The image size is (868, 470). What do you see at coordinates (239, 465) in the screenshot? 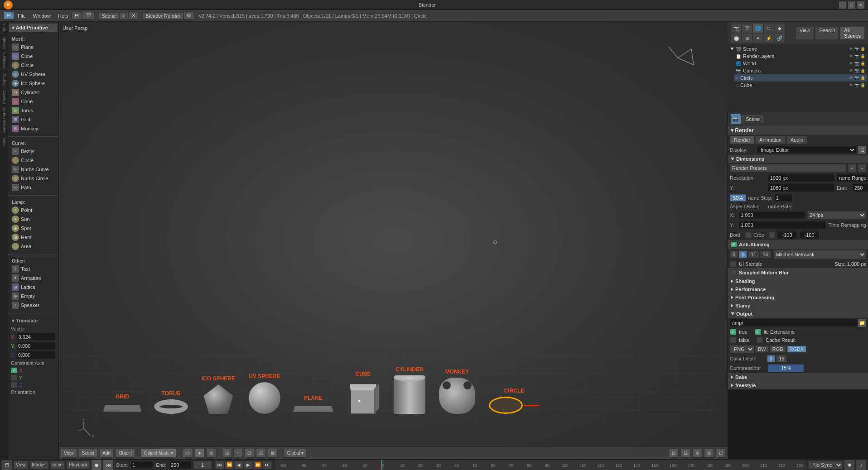
I see `play-back-btn: ◀` at bounding box center [239, 465].